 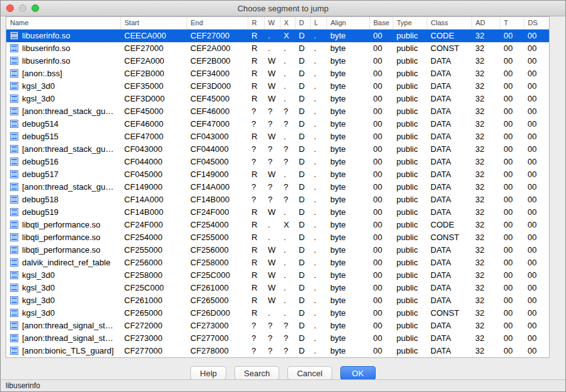 I want to click on zoom-button, so click(x=35, y=8).